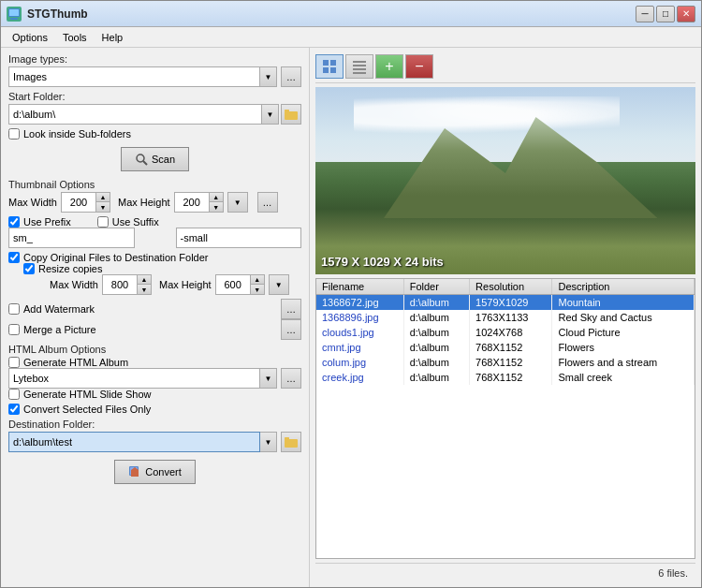 This screenshot has height=588, width=702. I want to click on generate-html-slideshow-row: Generate HTML Slide Show, so click(155, 394).